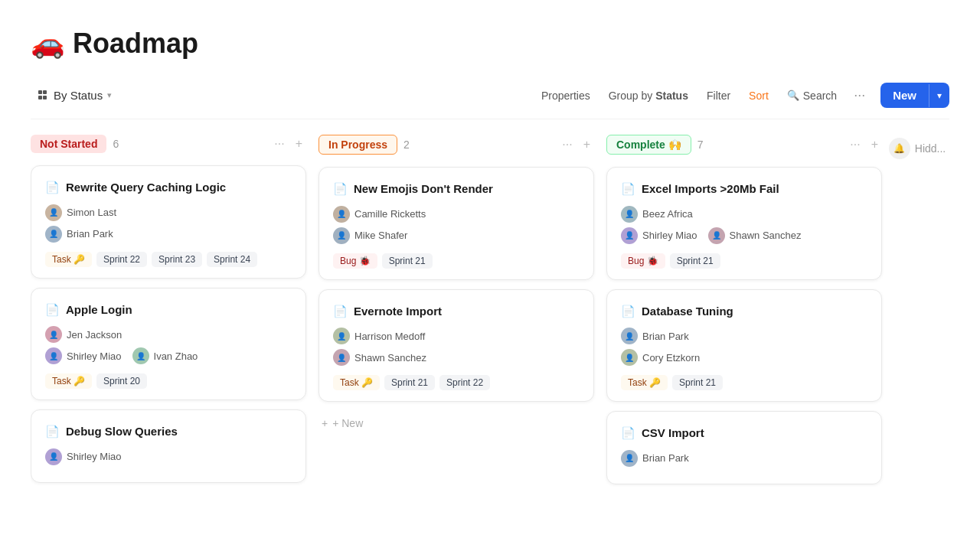 The height and width of the screenshot is (551, 980). Describe the element at coordinates (586, 145) in the screenshot. I see `col-add-button-in-progress: +` at that location.